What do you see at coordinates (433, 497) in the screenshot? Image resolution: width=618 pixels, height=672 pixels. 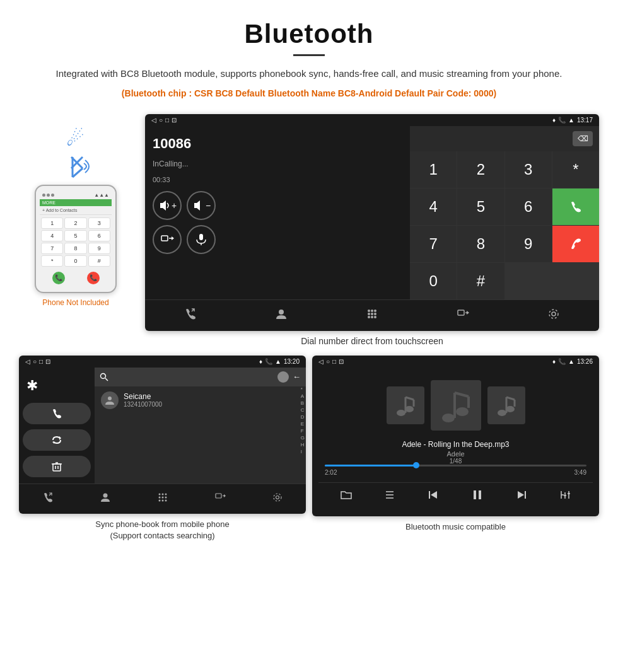 I see `music-prev-button` at bounding box center [433, 497].